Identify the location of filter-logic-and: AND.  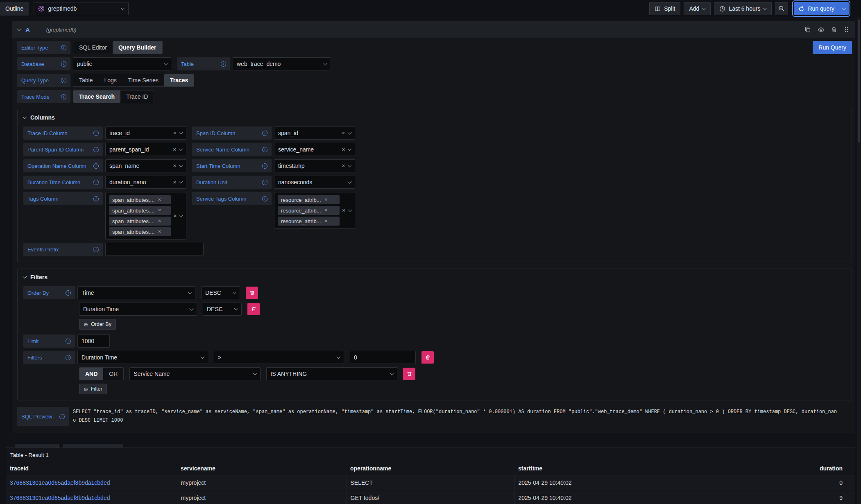
(91, 374).